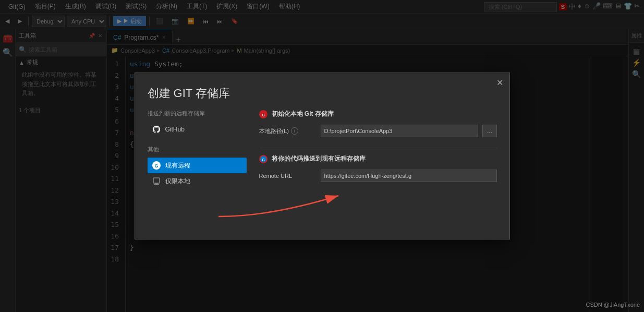 This screenshot has width=644, height=312. Describe the element at coordinates (197, 181) in the screenshot. I see `local-only-option: 仅限本地` at that location.